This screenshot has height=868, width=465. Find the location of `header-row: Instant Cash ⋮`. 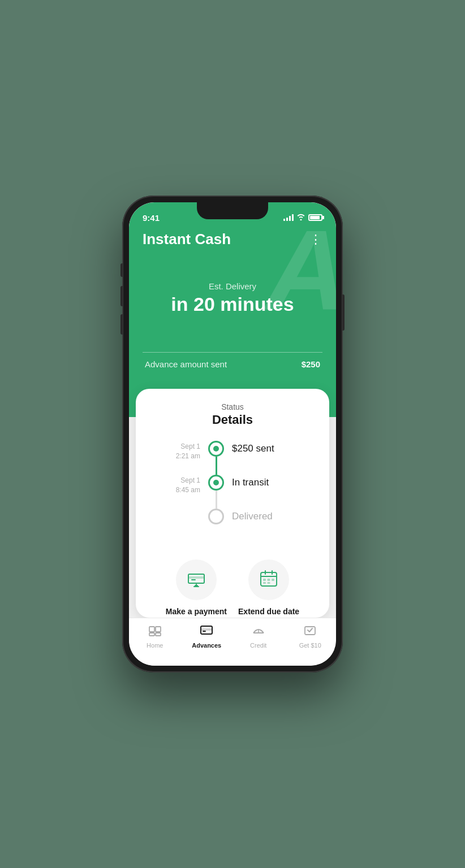

header-row: Instant Cash ⋮ is located at coordinates (232, 240).